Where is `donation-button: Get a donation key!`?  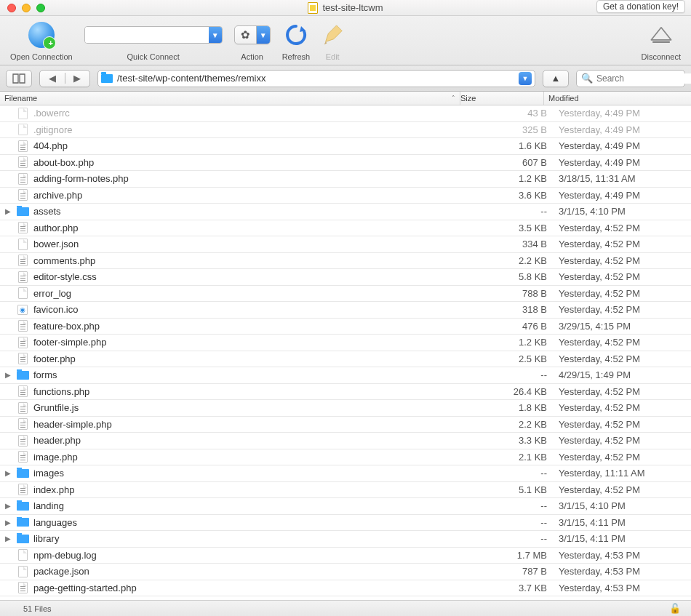 donation-button: Get a donation key! is located at coordinates (641, 7).